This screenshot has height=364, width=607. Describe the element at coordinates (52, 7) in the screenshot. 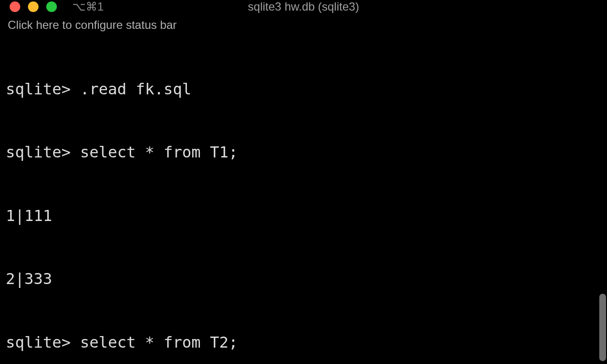

I see `zoom-icon` at that location.